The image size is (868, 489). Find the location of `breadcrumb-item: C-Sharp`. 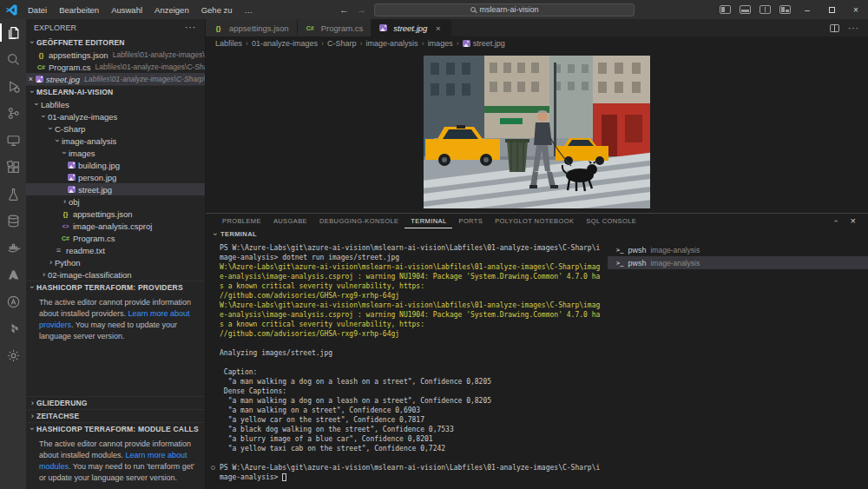

breadcrumb-item: C-Sharp is located at coordinates (342, 43).